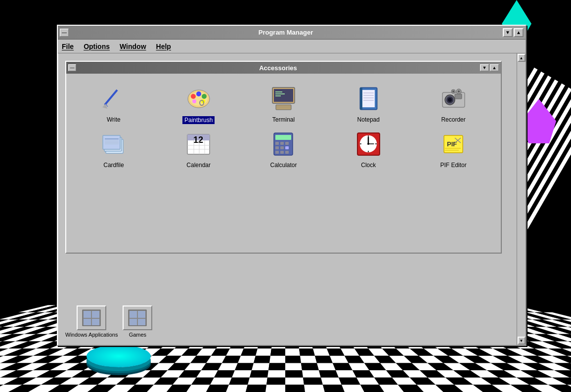  I want to click on deco-teal-disk, so click(119, 356).